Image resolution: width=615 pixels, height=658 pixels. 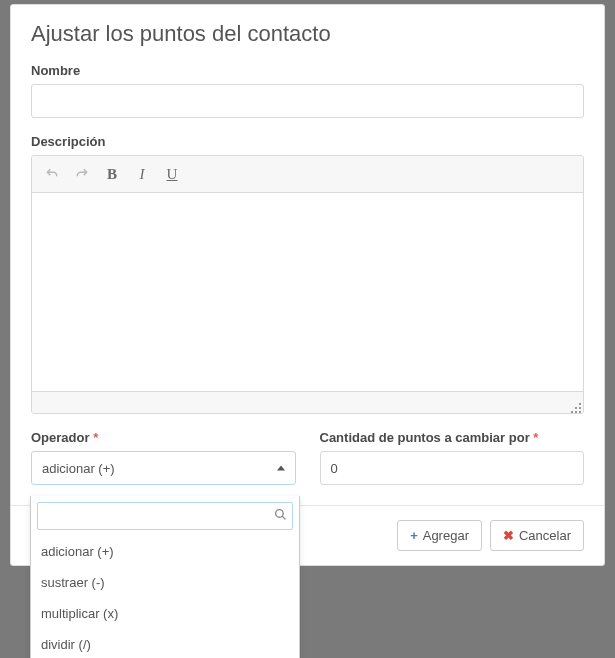 What do you see at coordinates (452, 458) in the screenshot?
I see `points-field-group: Cantidad de puntos a cambiar por *` at bounding box center [452, 458].